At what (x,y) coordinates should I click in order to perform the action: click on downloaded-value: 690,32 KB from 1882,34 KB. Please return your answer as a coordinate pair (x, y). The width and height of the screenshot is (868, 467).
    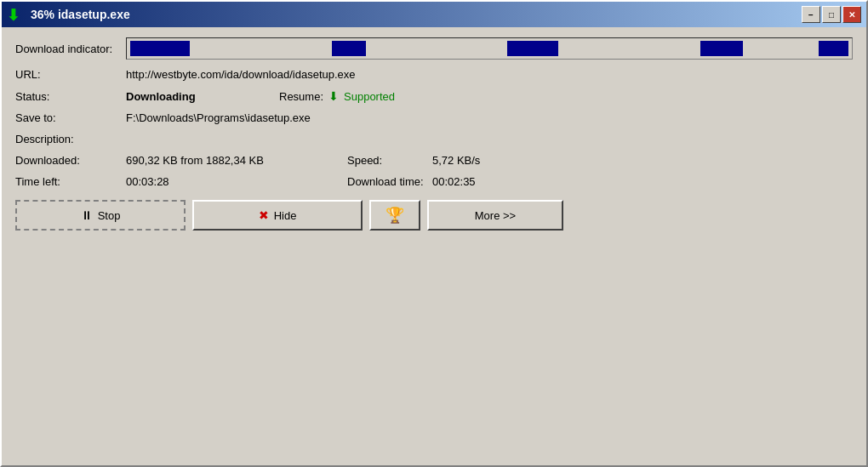
    Looking at the image, I should click on (237, 160).